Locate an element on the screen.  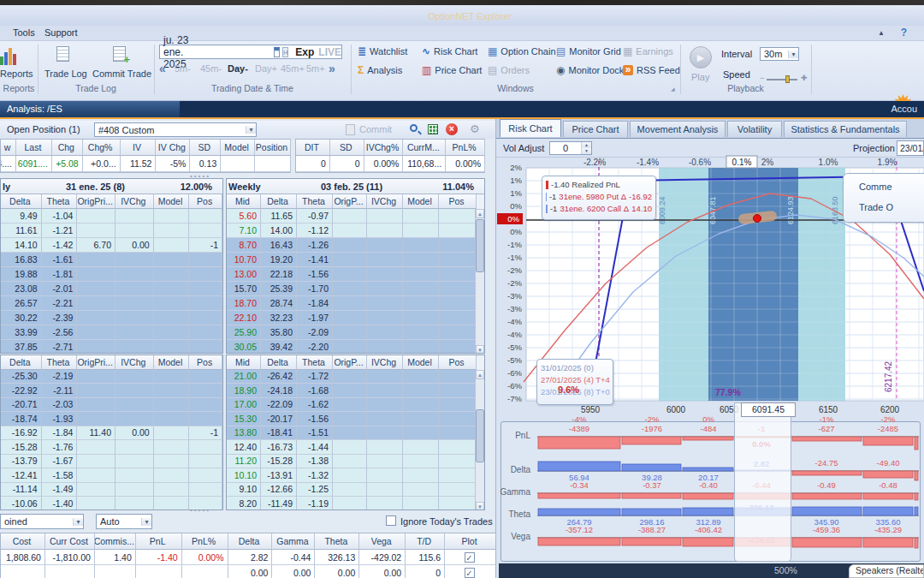
chain-row: -25.30-2.19 is located at coordinates (111, 377).